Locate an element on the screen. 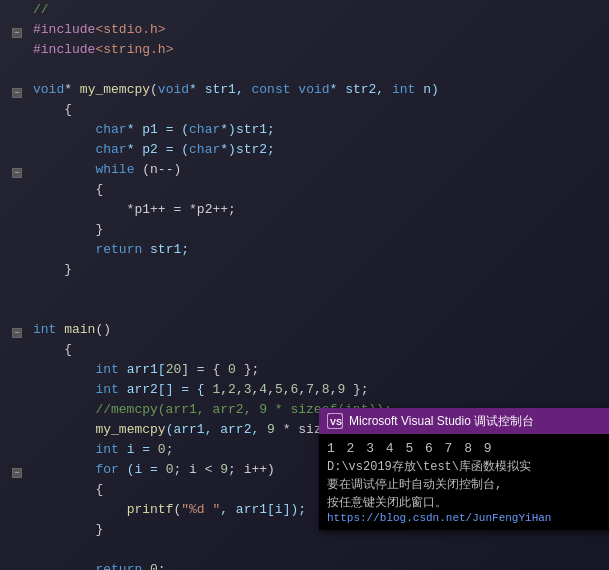  line-content-9: while (n--) is located at coordinates (317, 170).